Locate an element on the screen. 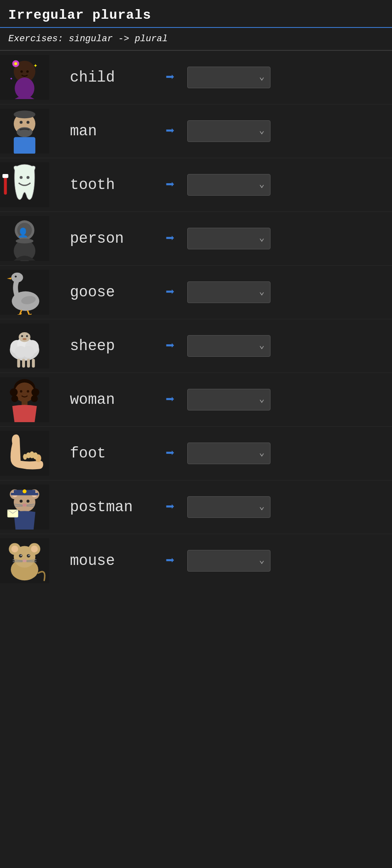 Image resolution: width=392 pixels, height=868 pixels. arrow-icon-person: ➡ is located at coordinates (170, 239).